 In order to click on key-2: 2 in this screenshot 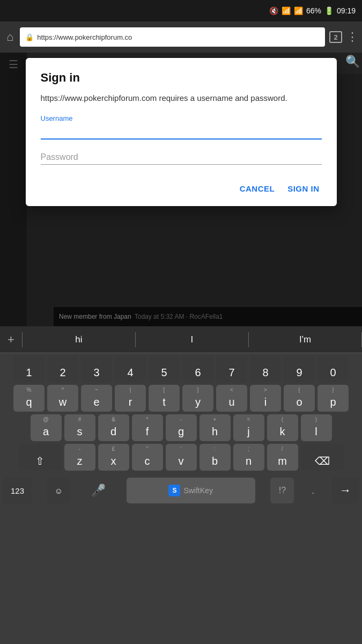, I will do `click(63, 369)`.